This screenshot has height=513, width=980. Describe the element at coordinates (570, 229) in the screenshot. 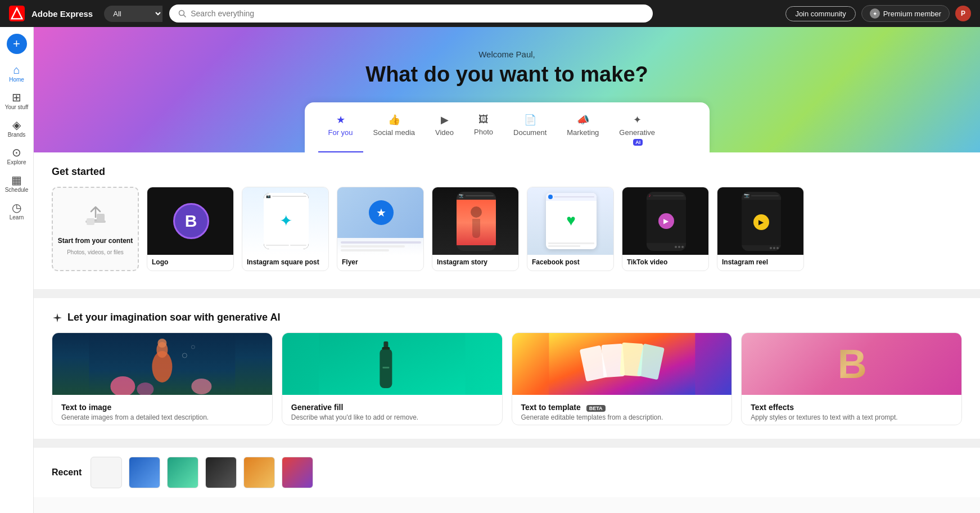

I see `facebook-post-card: ♥ Facebook post` at that location.